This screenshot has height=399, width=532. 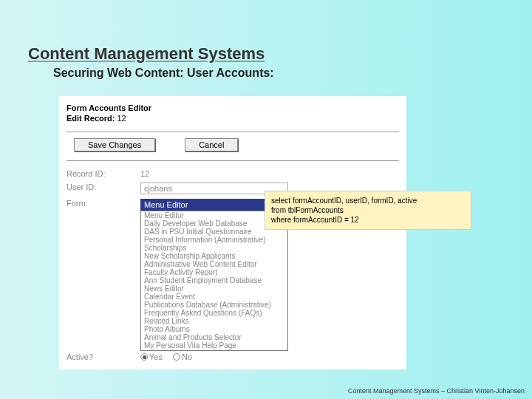 What do you see at coordinates (214, 265) in the screenshot?
I see `form-select-option: Administrative Web Content Editor` at bounding box center [214, 265].